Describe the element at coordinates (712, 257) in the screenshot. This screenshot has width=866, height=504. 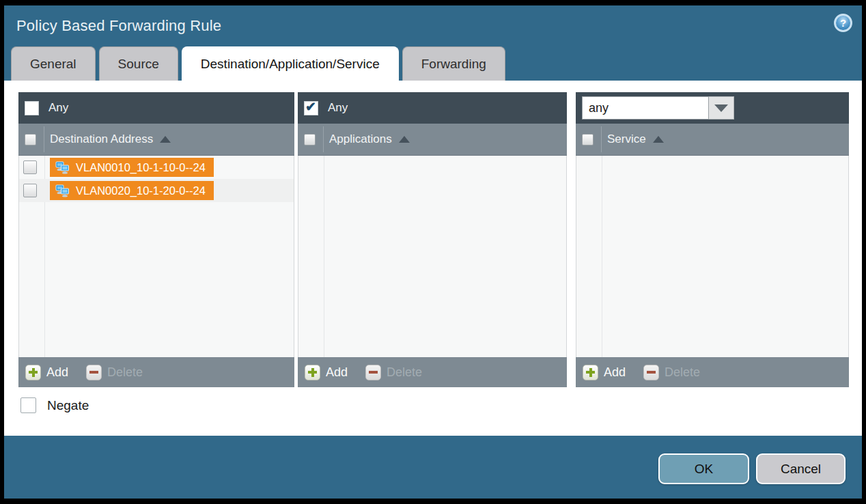
I see `service-list` at that location.